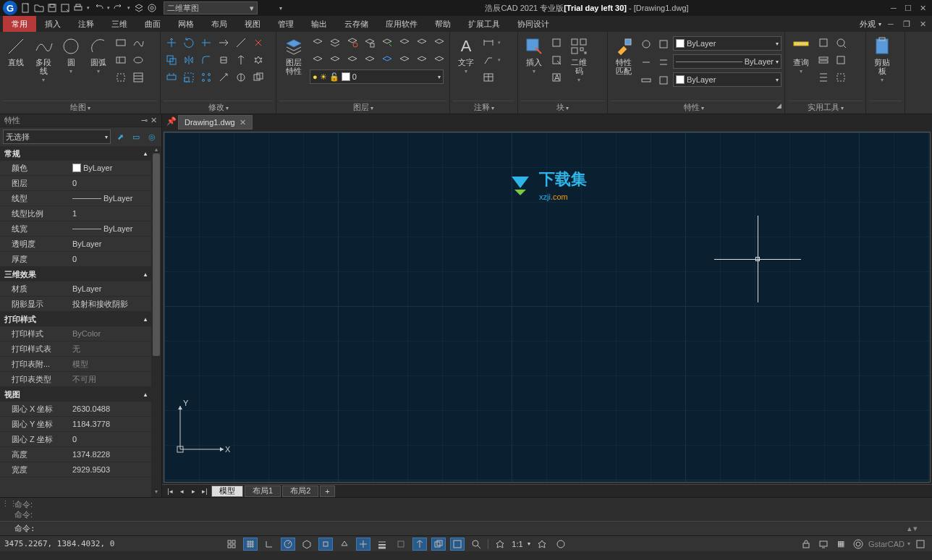 Image resolution: width=932 pixels, height=560 pixels. I want to click on polar-toggle, so click(288, 544).